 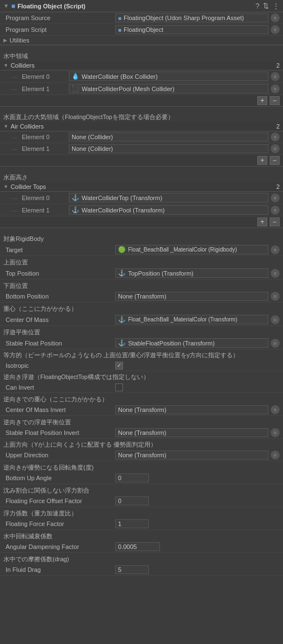 What do you see at coordinates (275, 198) in the screenshot?
I see `tops-e0-select: ○` at bounding box center [275, 198].